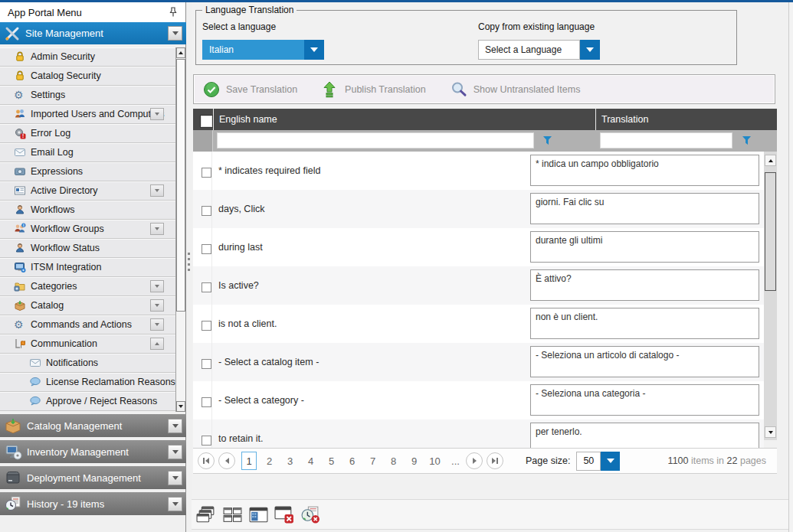 The width and height of the screenshot is (793, 532). What do you see at coordinates (516, 90) in the screenshot?
I see `show-untranslated-button: Show Untranslated Items` at bounding box center [516, 90].